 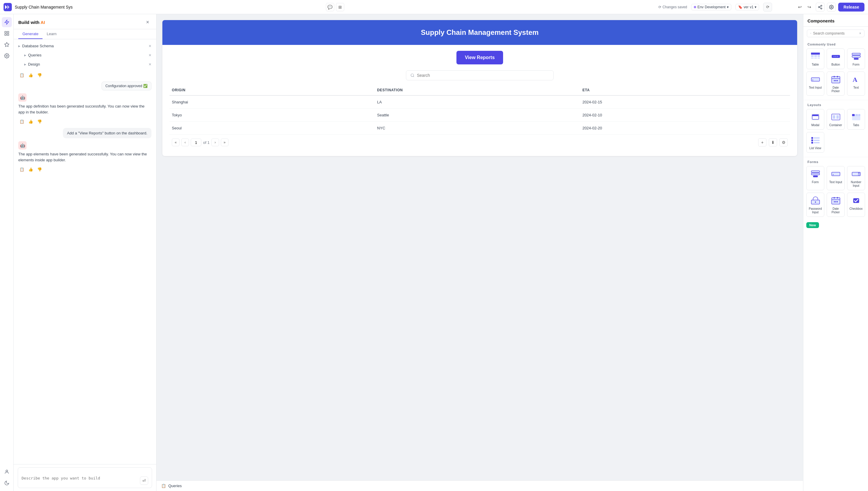 I want to click on component-container: Container, so click(x=836, y=119).